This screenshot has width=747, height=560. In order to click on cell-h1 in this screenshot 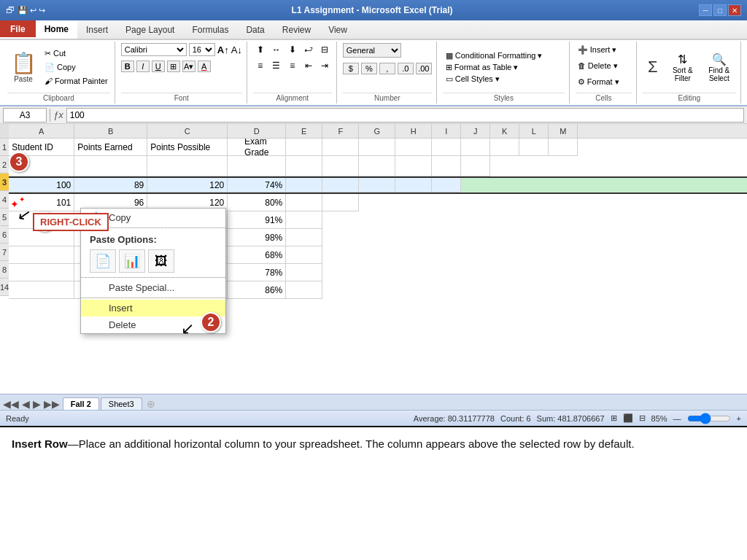, I will do `click(414, 147)`.